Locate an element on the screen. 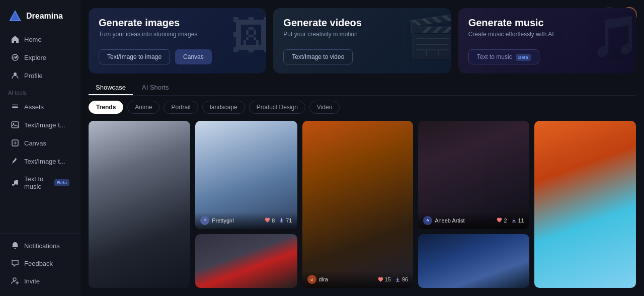 The image size is (644, 296). beta-badge: Beta is located at coordinates (62, 183).